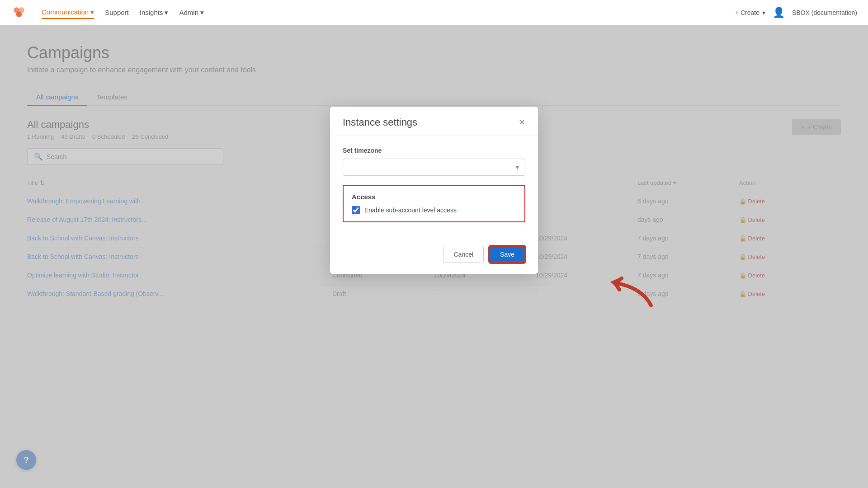 The height and width of the screenshot is (488, 868). What do you see at coordinates (825, 13) in the screenshot?
I see `instance-label: SBOX (documentation)` at bounding box center [825, 13].